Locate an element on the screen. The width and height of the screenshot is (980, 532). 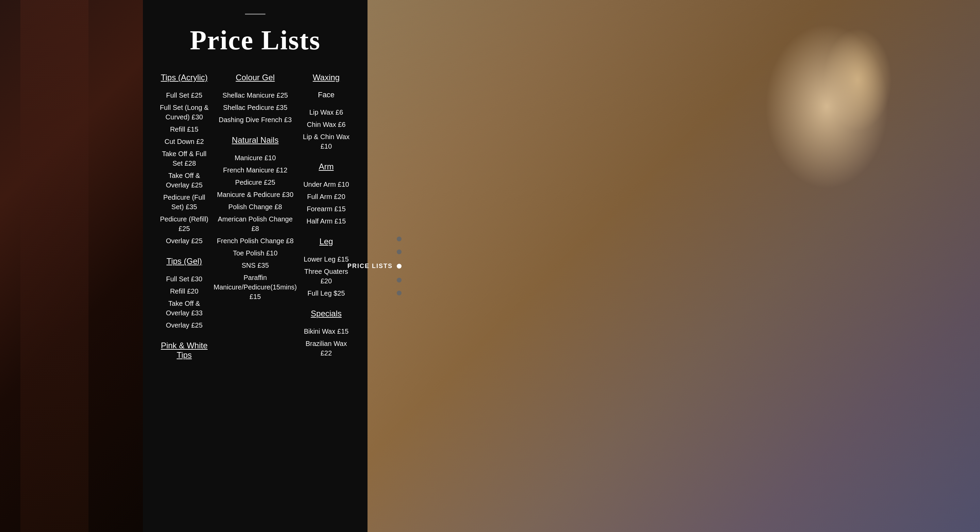
price-full-set: Full Set £25 is located at coordinates (184, 95).